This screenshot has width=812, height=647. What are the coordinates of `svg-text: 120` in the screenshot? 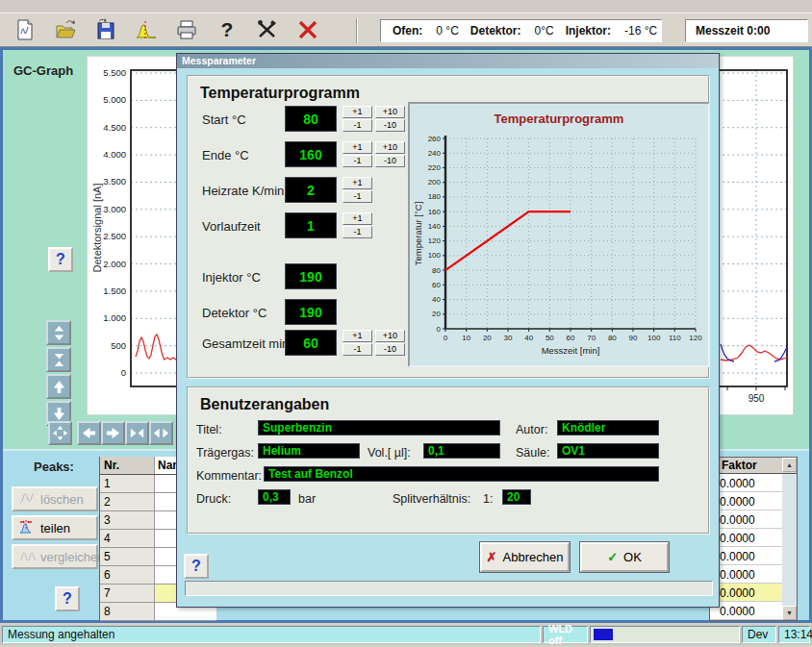 It's located at (435, 240).